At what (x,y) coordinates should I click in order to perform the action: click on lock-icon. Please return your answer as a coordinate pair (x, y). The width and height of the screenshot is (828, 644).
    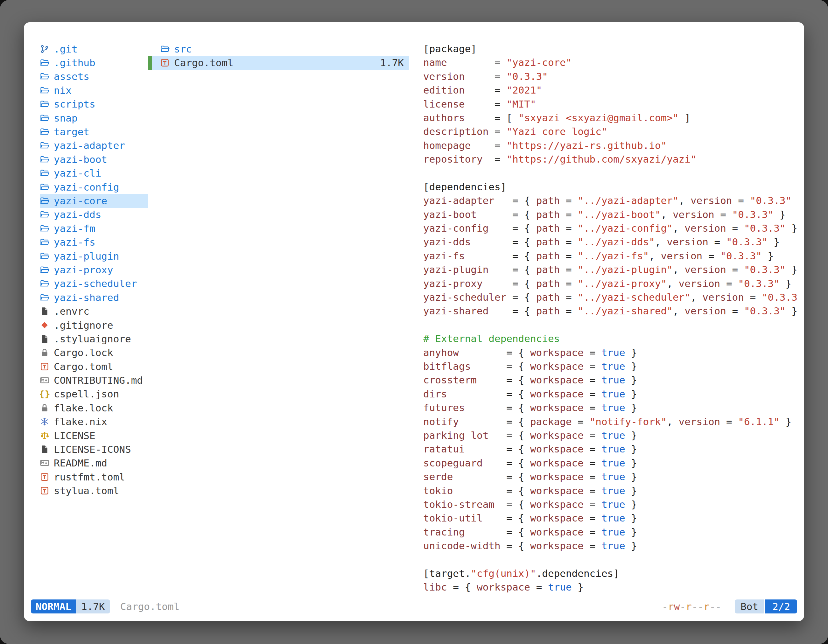
    Looking at the image, I should click on (45, 353).